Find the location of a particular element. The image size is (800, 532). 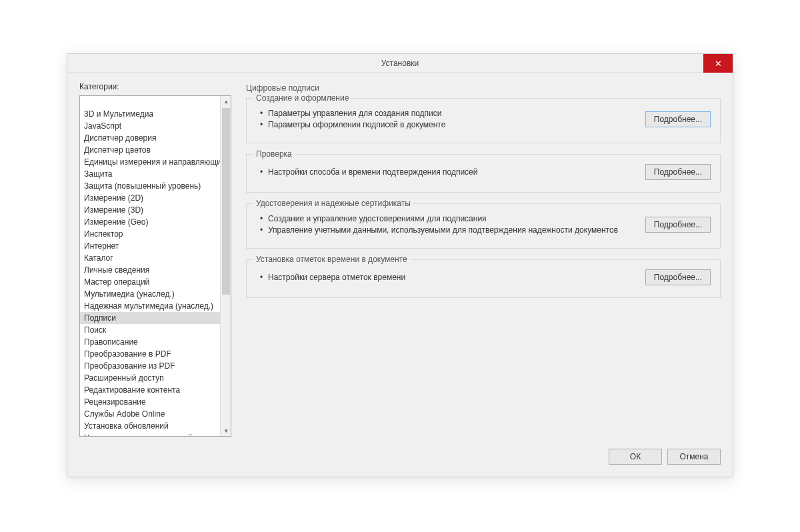

list-item: Подписи is located at coordinates (150, 318).